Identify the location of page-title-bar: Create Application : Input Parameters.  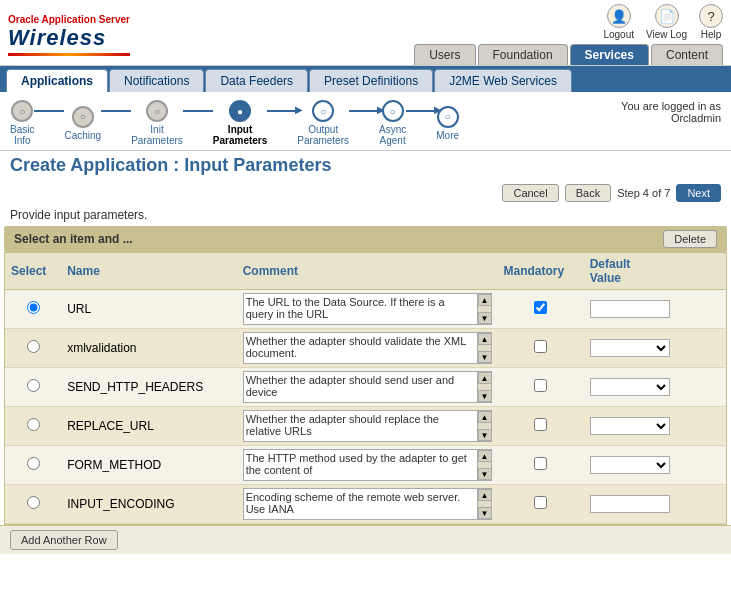
(366, 166).